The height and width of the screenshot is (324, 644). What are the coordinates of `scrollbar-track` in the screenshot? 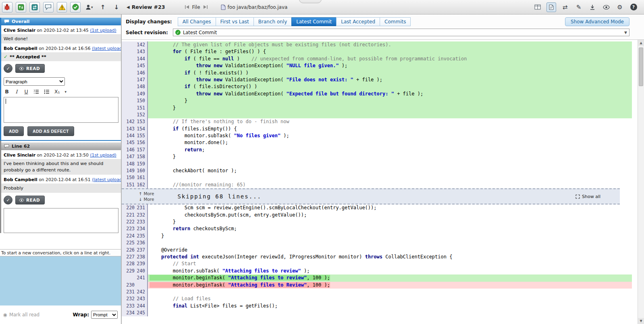 It's located at (641, 182).